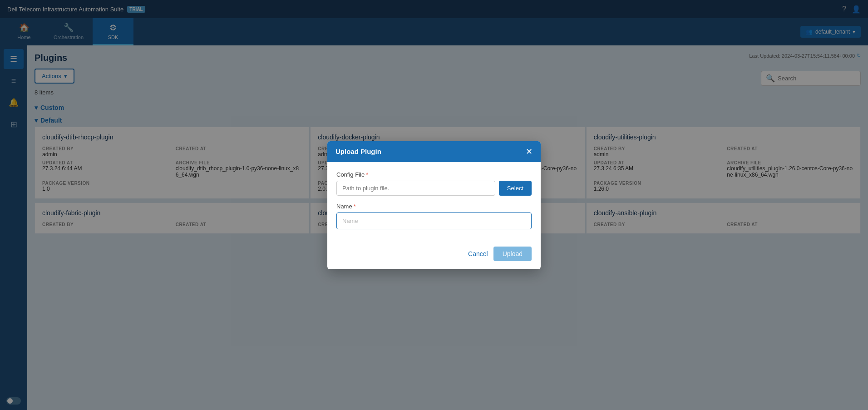 The width and height of the screenshot is (868, 410). What do you see at coordinates (359, 152) in the screenshot?
I see `modal-title: Upload Plugin` at bounding box center [359, 152].